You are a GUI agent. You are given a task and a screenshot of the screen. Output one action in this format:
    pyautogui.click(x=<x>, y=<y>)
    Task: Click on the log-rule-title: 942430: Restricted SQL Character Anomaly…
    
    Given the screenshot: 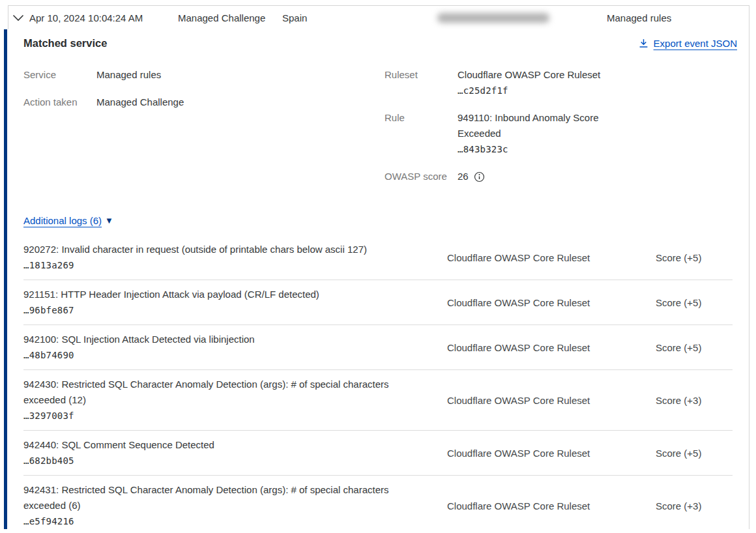 What is the action you would take?
    pyautogui.click(x=216, y=392)
    